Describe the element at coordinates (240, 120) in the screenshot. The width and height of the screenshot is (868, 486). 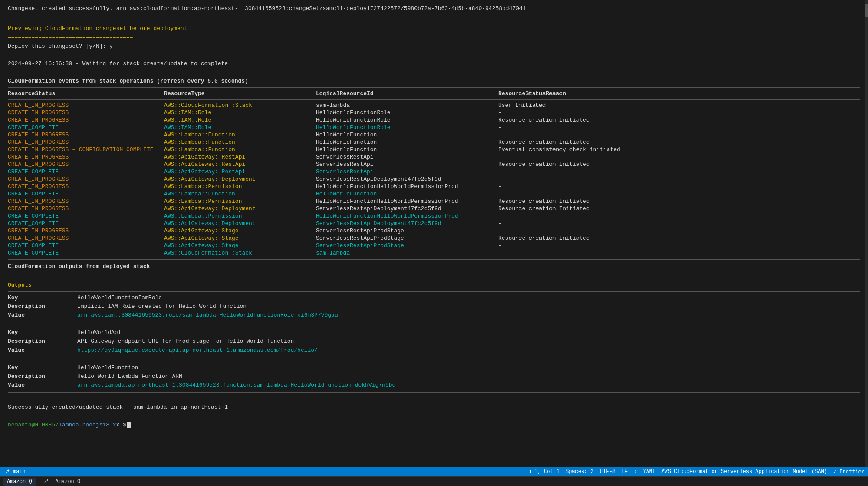
I see `row-type: AWS::IAM::Role` at that location.